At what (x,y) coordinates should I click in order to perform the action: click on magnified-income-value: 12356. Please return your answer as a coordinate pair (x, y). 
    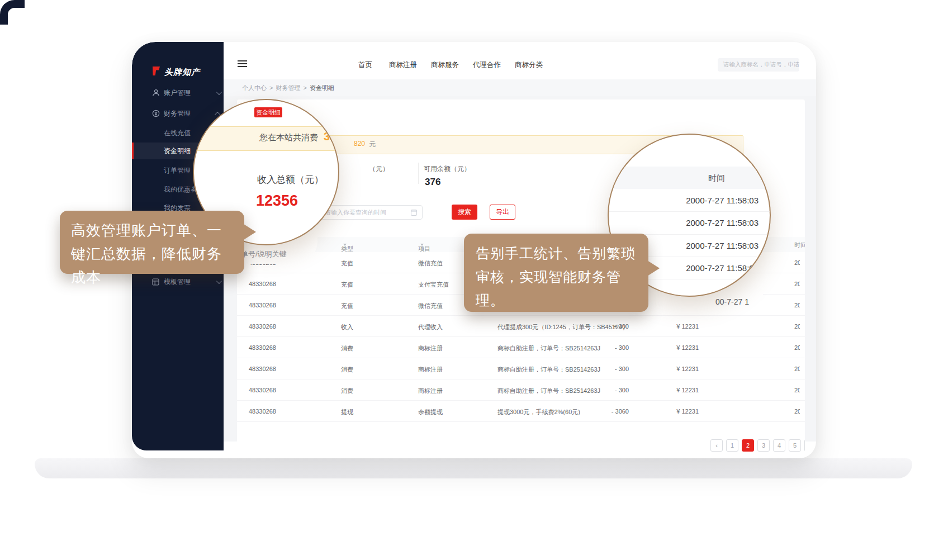
    Looking at the image, I should click on (277, 201).